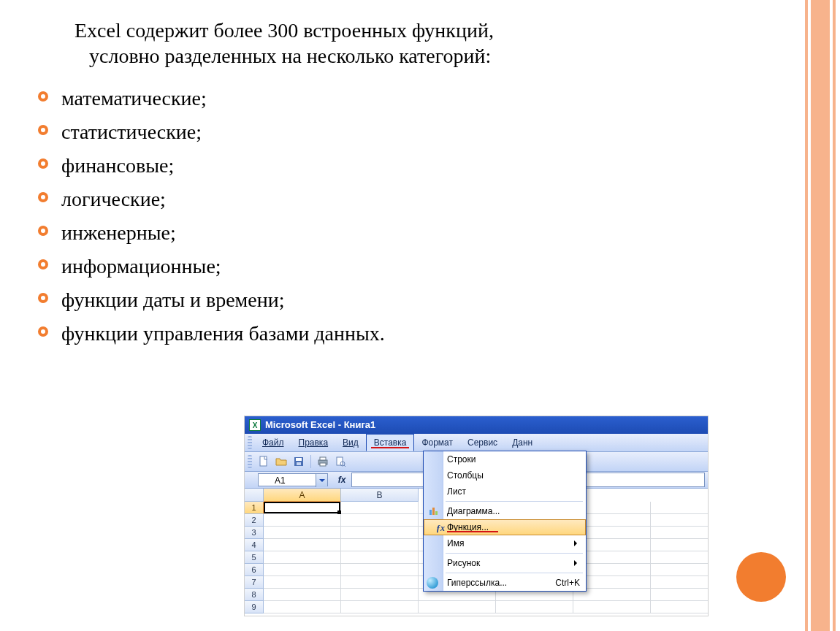  I want to click on row-header: 9, so click(254, 608).